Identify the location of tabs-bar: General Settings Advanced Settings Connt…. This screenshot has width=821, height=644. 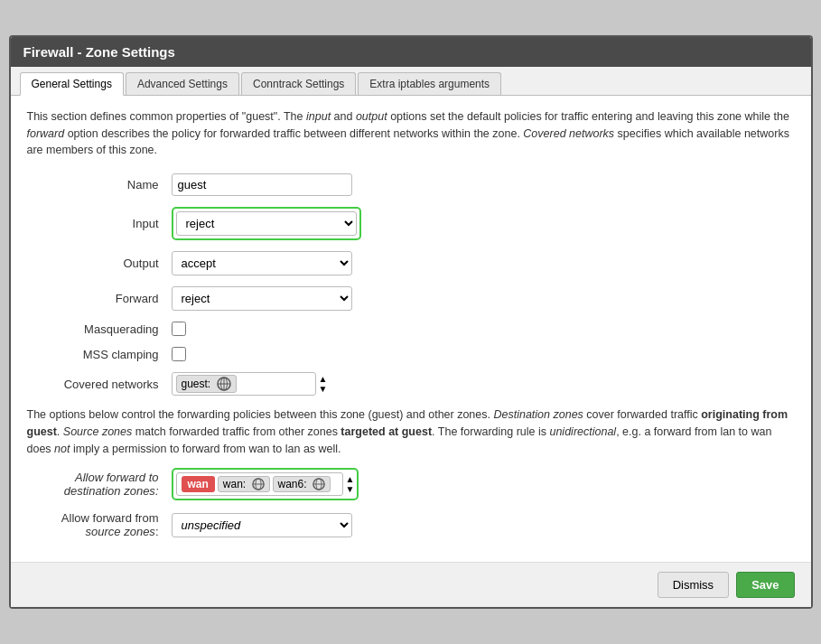
(411, 81).